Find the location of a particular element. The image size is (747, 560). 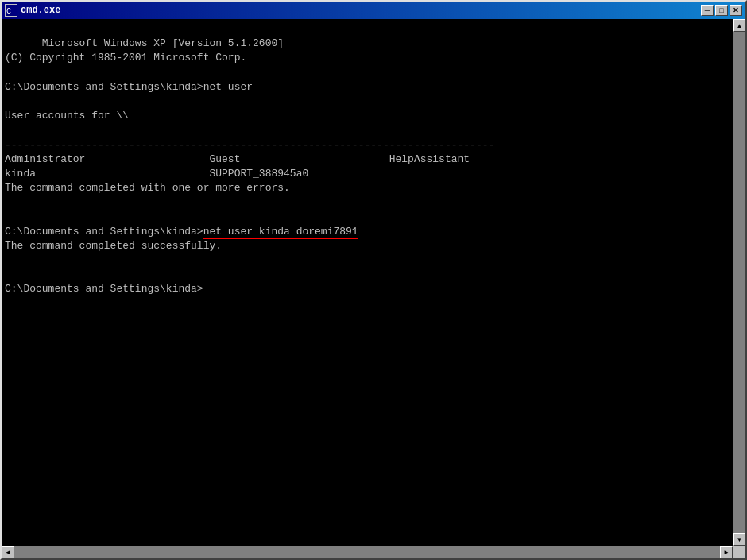

scroll-track-vertical is located at coordinates (740, 283).